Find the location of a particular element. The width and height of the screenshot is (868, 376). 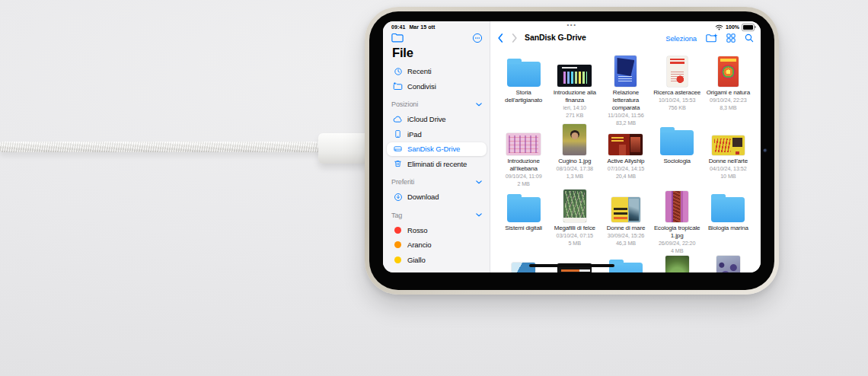

home-indicator is located at coordinates (572, 266).